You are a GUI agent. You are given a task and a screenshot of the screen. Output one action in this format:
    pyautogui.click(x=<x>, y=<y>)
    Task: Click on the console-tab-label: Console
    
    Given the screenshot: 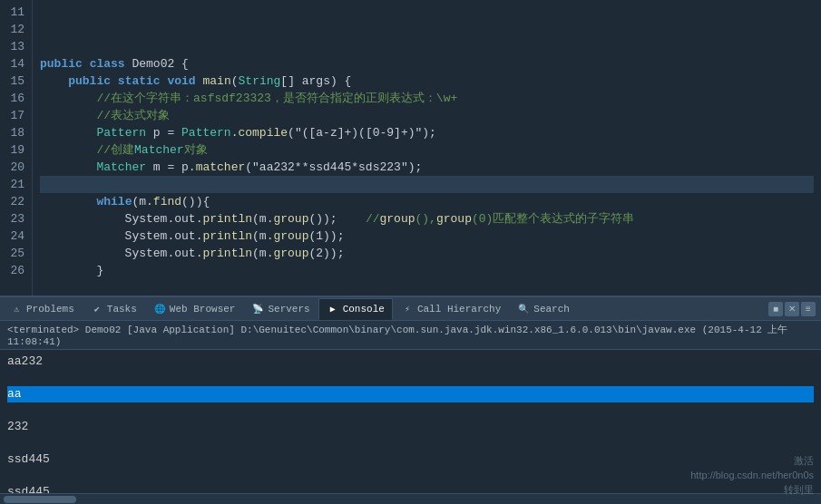 What is the action you would take?
    pyautogui.click(x=364, y=309)
    